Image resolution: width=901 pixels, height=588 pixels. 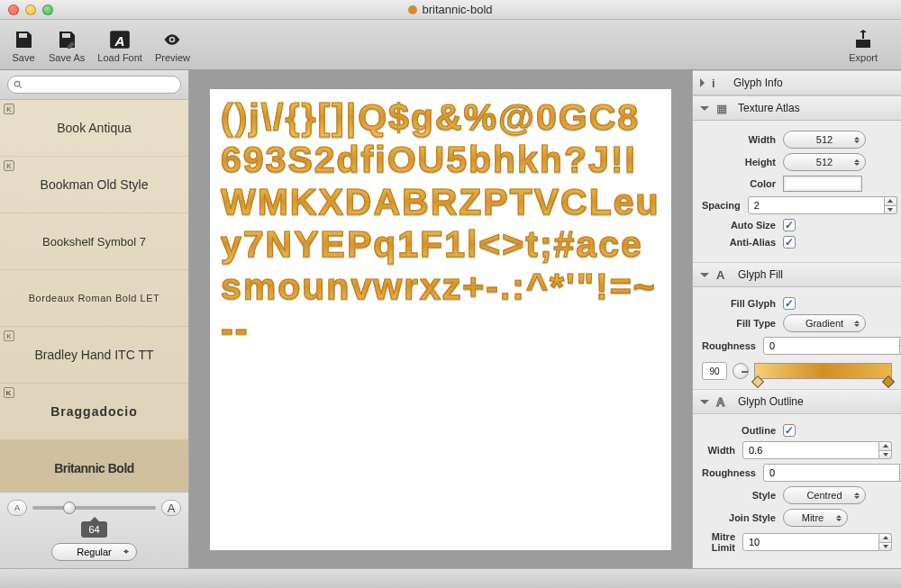 What do you see at coordinates (171, 508) in the screenshot?
I see `large-a-button: A` at bounding box center [171, 508].